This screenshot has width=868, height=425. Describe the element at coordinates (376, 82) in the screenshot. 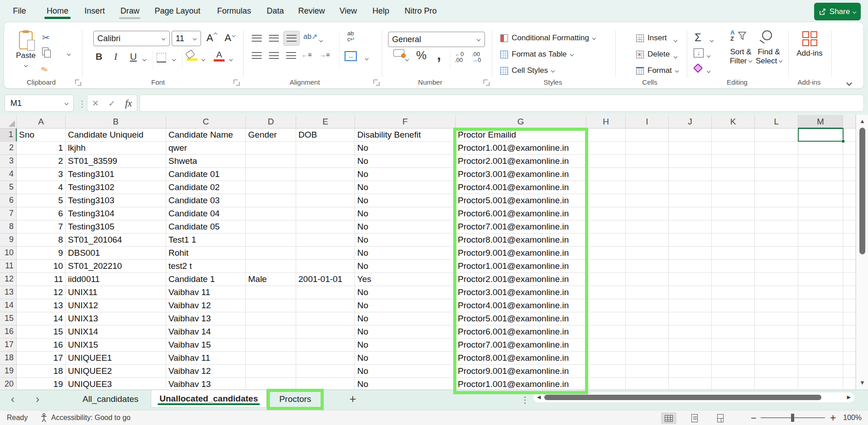

I see `alignment-dialog-launcher-icon` at that location.